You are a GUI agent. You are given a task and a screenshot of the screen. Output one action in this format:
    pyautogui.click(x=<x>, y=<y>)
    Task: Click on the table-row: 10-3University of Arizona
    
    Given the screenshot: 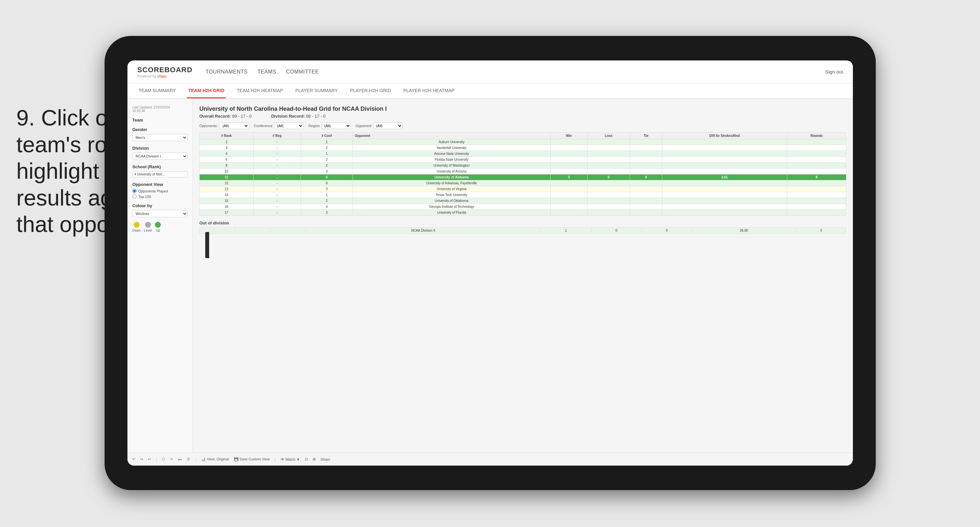 What is the action you would take?
    pyautogui.click(x=523, y=172)
    